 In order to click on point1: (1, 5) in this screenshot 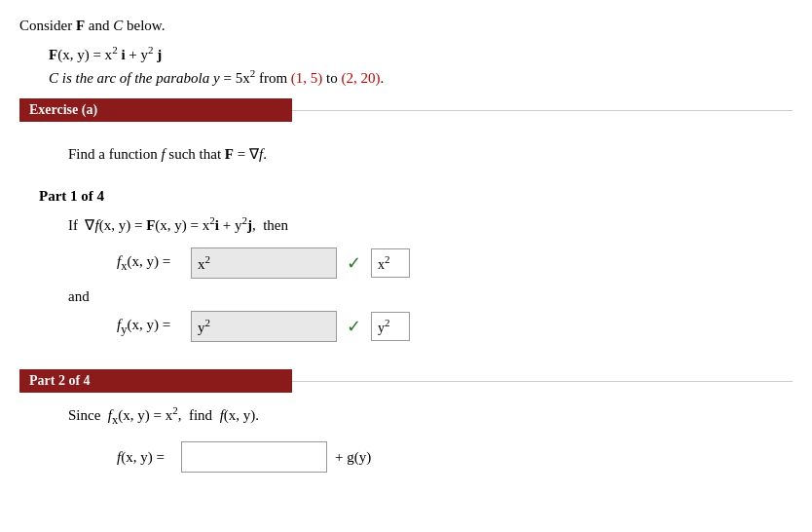, I will do `click(308, 78)`.